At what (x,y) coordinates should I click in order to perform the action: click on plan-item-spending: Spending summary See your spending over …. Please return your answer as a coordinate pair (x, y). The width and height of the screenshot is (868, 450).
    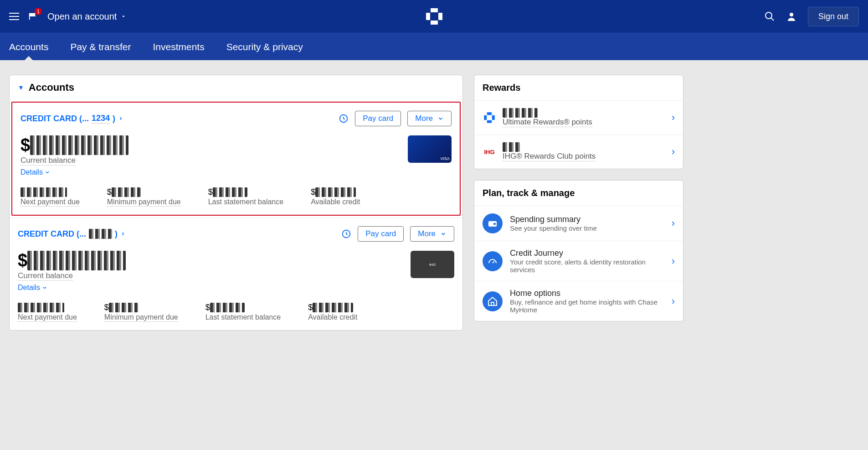
    Looking at the image, I should click on (579, 223).